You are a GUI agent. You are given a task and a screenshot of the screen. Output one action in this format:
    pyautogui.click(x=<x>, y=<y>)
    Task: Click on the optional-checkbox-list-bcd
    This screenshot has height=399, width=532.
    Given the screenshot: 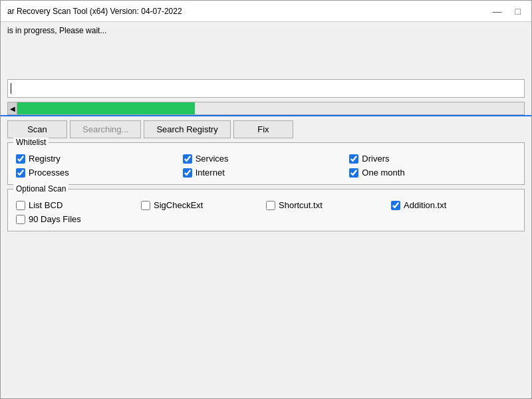 What is the action you would take?
    pyautogui.click(x=21, y=205)
    